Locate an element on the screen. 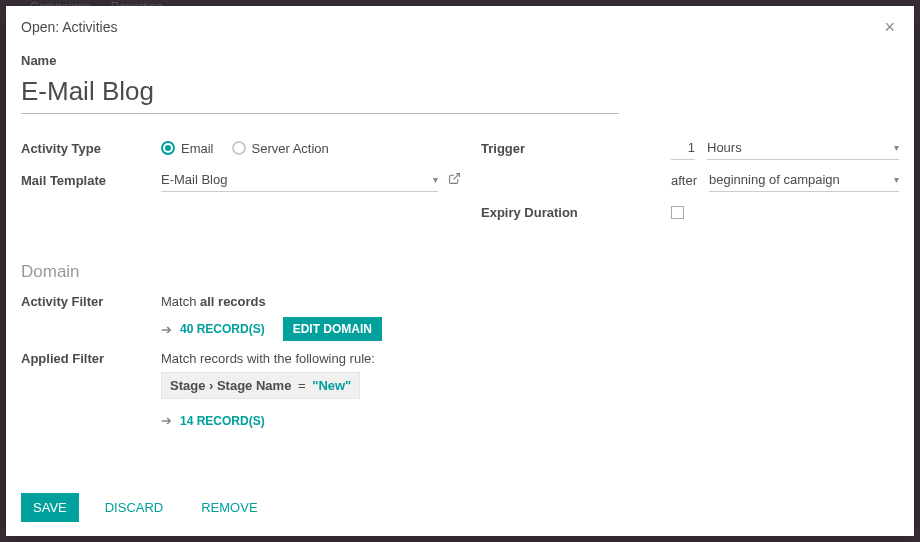 The height and width of the screenshot is (542, 920). radio-server-action-label: Server Action is located at coordinates (290, 148).